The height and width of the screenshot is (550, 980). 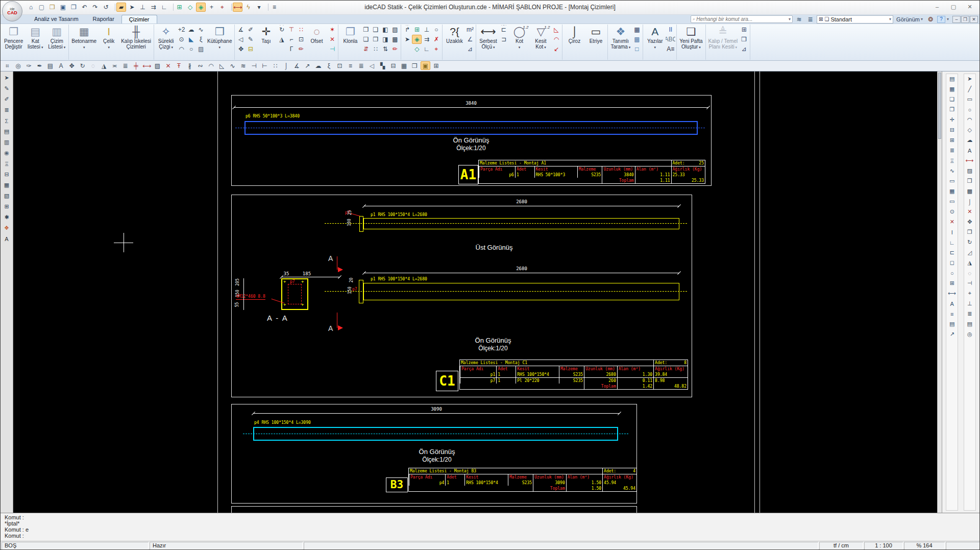 What do you see at coordinates (407, 39) in the screenshot?
I see `cursor-up-icon: ➤` at bounding box center [407, 39].